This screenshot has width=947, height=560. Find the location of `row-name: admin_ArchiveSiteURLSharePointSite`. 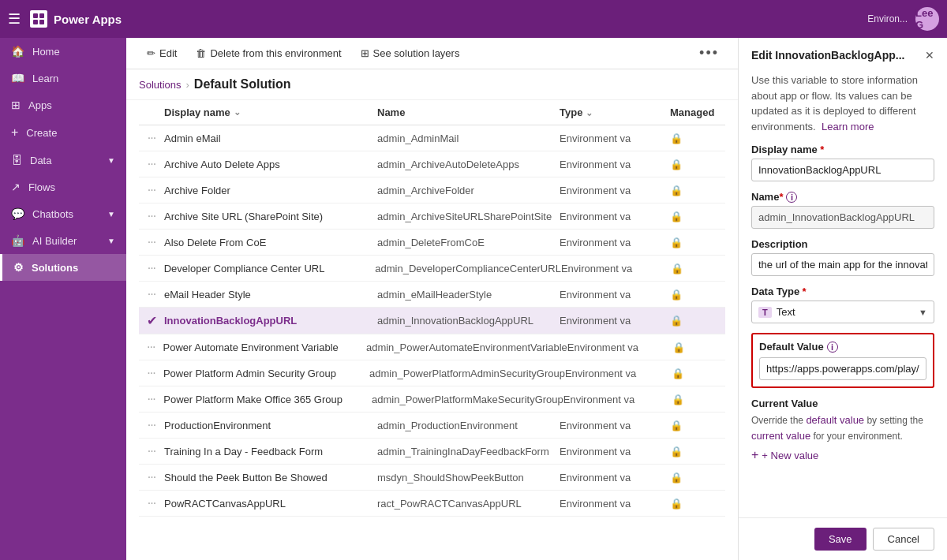

row-name: admin_ArchiveSiteURLSharePointSite is located at coordinates (469, 216).